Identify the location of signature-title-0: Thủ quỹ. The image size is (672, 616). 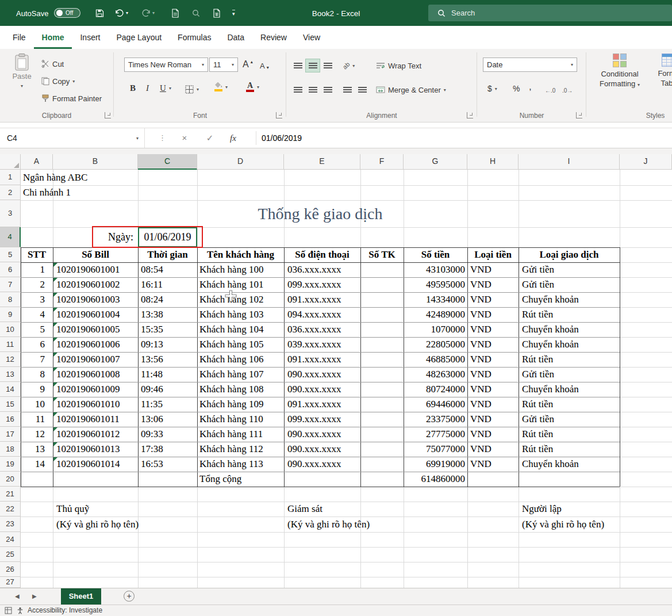
(122, 509).